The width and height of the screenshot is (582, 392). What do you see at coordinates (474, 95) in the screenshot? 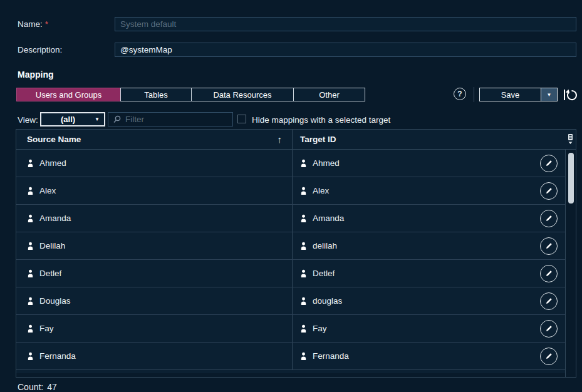
I see `toolbar-divider` at bounding box center [474, 95].